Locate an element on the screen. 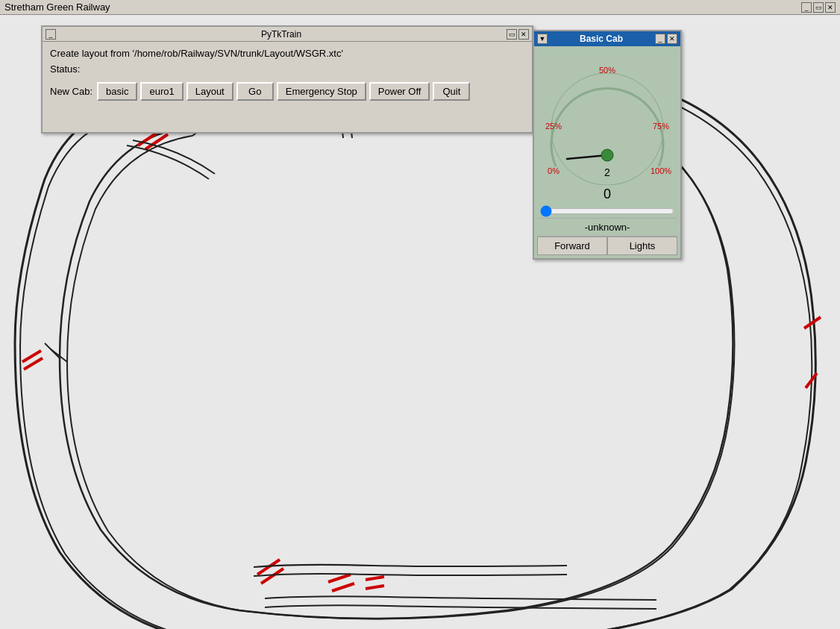 Image resolution: width=840 pixels, height=629 pixels. svg-text: 50% is located at coordinates (607, 70).